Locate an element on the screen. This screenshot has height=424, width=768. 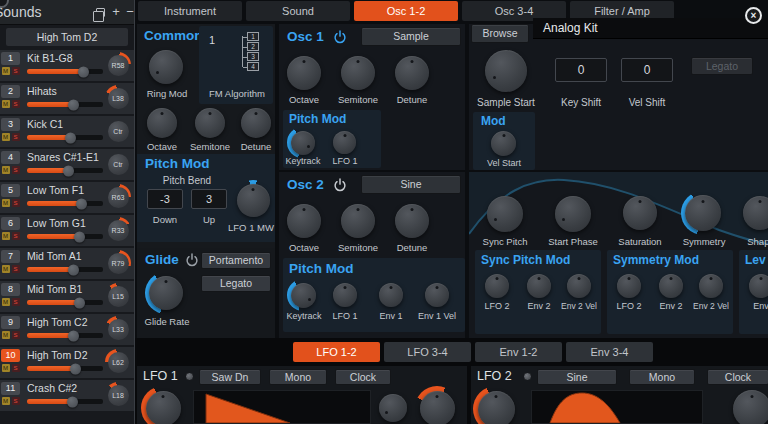
tab-sound: Sound is located at coordinates (298, 11).